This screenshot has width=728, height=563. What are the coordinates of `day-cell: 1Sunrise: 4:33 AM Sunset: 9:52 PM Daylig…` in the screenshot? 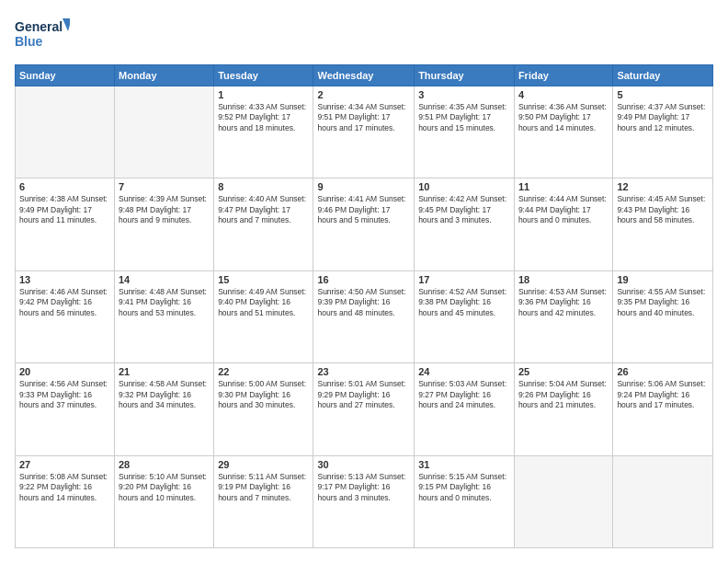 It's located at (264, 132).